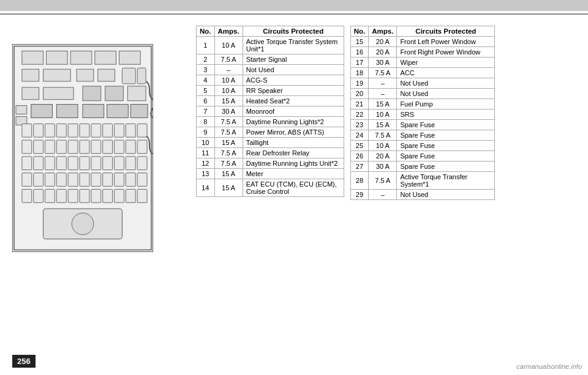 The width and height of the screenshot is (588, 375). What do you see at coordinates (206, 153) in the screenshot?
I see `fuse-number: 11` at bounding box center [206, 153].